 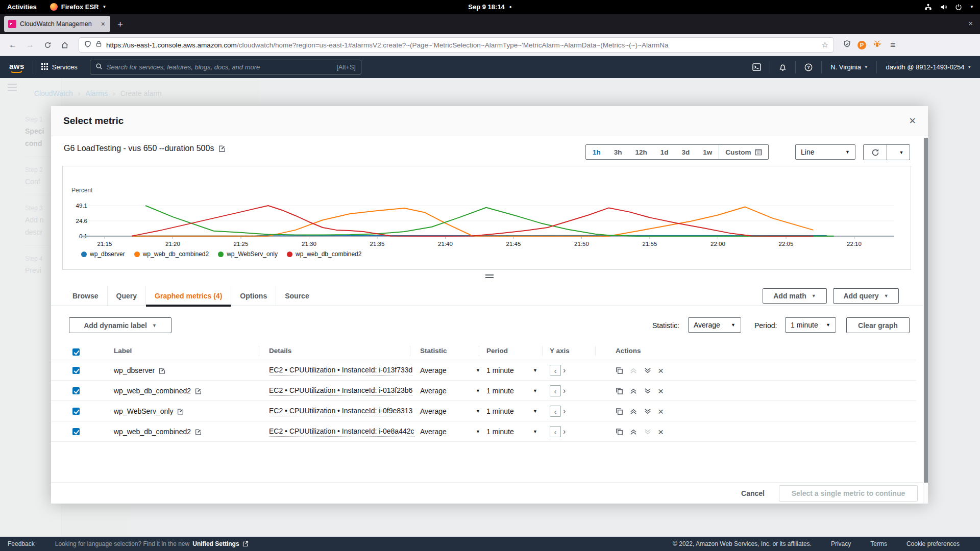 I want to click on aws-search: [Alt+S], so click(x=226, y=67).